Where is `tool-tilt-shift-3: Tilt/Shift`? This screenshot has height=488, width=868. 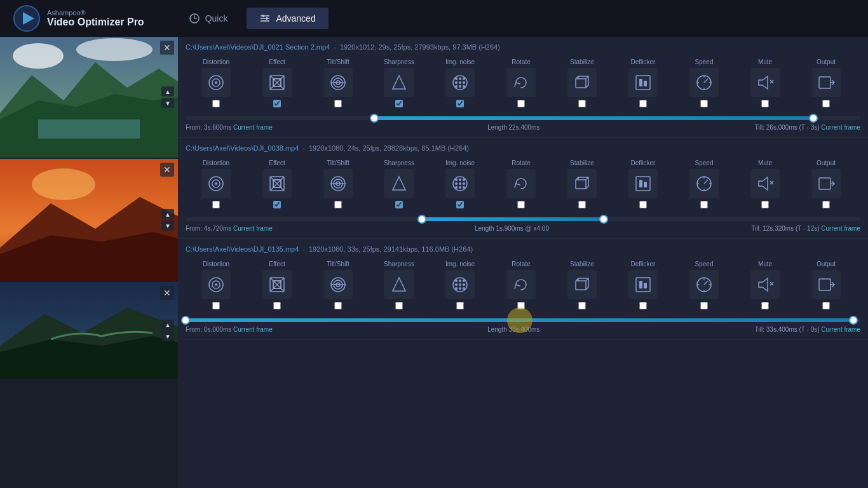
tool-tilt-shift-3: Tilt/Shift is located at coordinates (338, 285).